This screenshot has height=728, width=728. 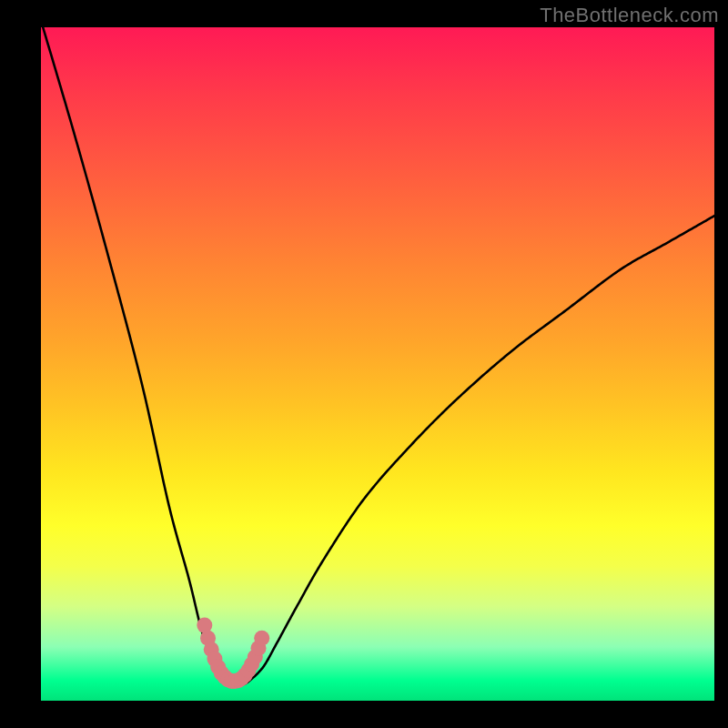 I want to click on watermark-text: TheBottleneck.com, so click(x=630, y=15).